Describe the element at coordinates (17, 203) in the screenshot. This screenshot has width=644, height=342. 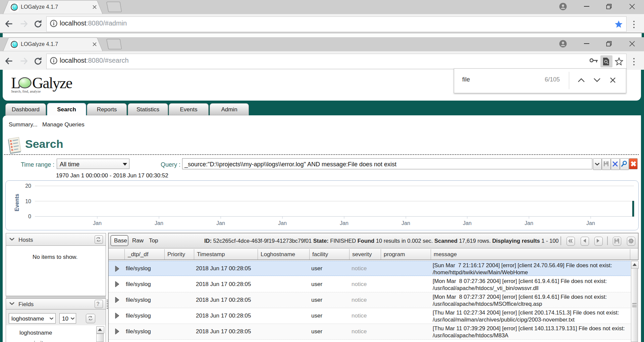
I see `svg-text: Events` at that location.